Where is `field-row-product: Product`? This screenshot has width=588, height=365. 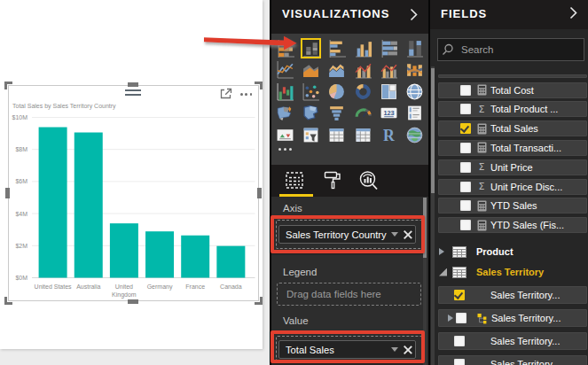
field-row-product: Product is located at coordinates (513, 252).